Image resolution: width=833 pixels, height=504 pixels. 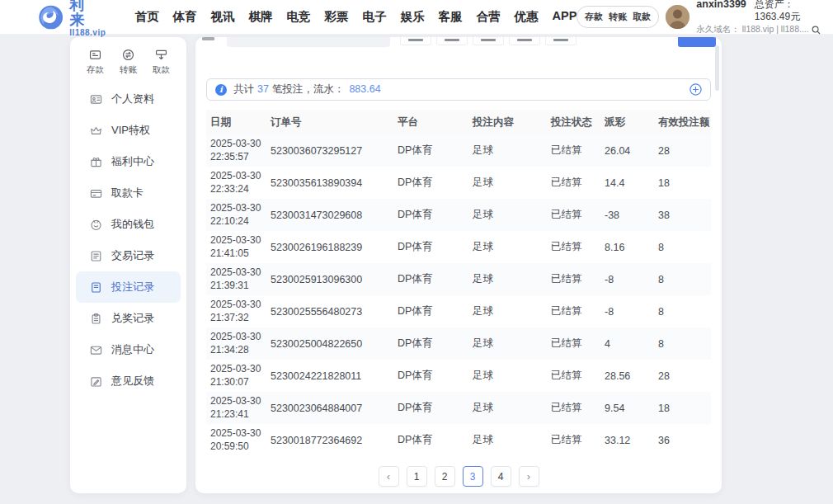 I want to click on prev-page-button: ‹, so click(x=389, y=477).